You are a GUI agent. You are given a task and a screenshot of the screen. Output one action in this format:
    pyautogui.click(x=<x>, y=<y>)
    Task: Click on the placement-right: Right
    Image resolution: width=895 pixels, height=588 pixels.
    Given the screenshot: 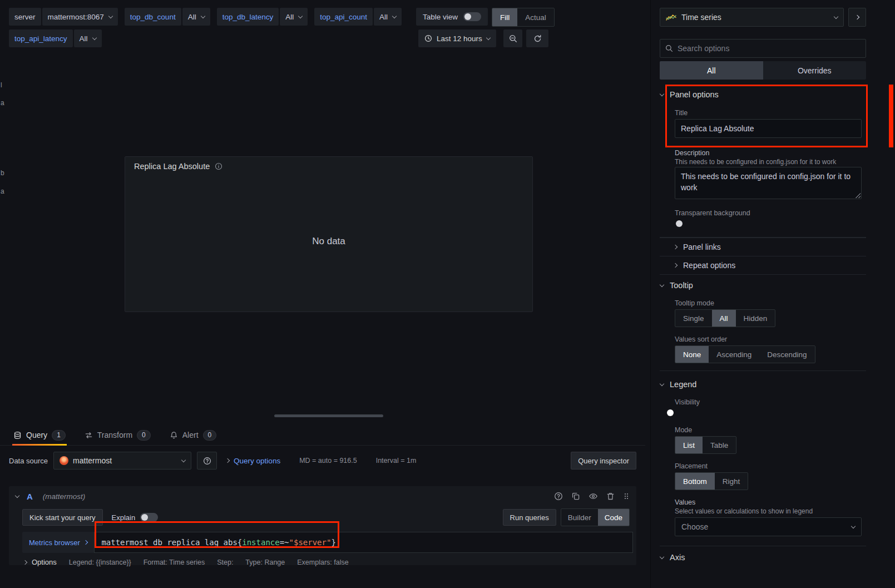 What is the action you would take?
    pyautogui.click(x=731, y=481)
    